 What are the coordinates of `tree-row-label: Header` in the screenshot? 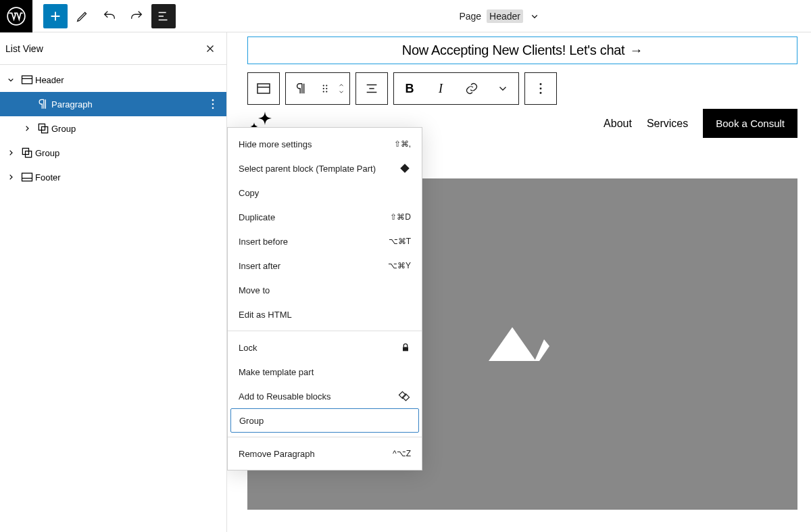 It's located at (128, 80).